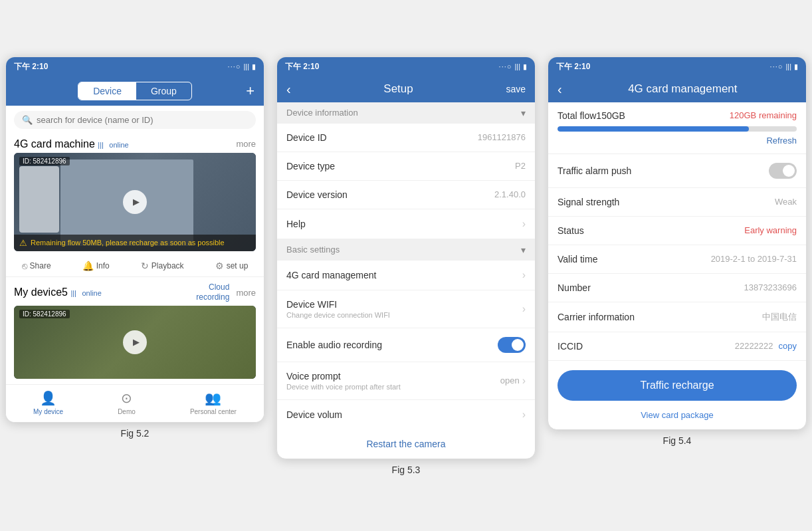 Image resolution: width=812 pixels, height=531 pixels. I want to click on signal-bars-icon-1: |||, so click(101, 145).